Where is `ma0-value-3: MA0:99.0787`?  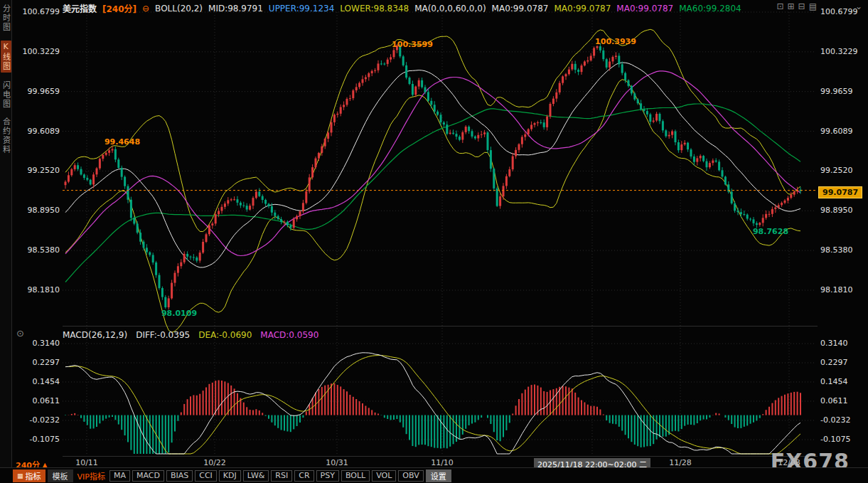
ma0-value-3: MA0:99.0787 is located at coordinates (645, 9).